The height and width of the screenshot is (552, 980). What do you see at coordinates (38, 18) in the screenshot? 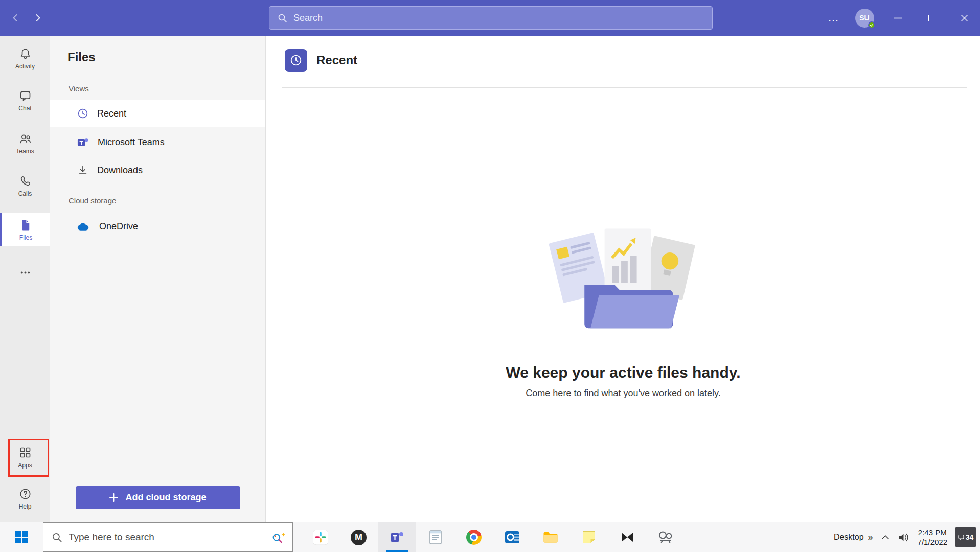
I see `forward-icon` at bounding box center [38, 18].